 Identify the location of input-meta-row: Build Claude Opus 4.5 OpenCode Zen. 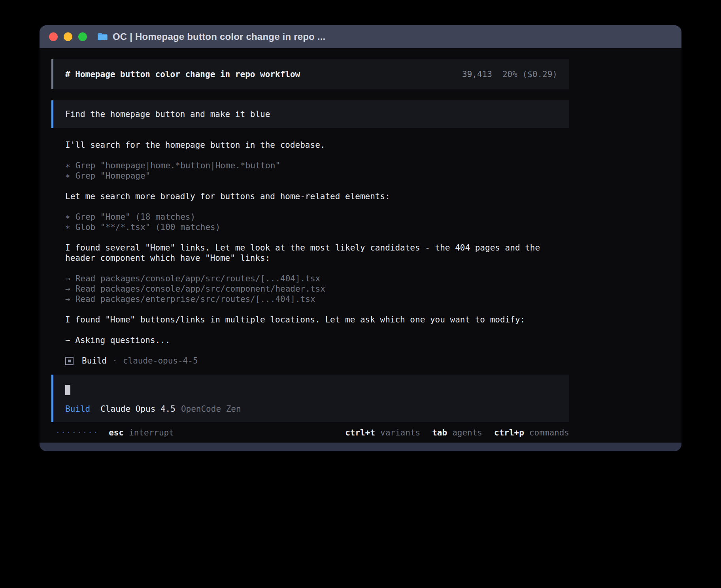
(311, 409).